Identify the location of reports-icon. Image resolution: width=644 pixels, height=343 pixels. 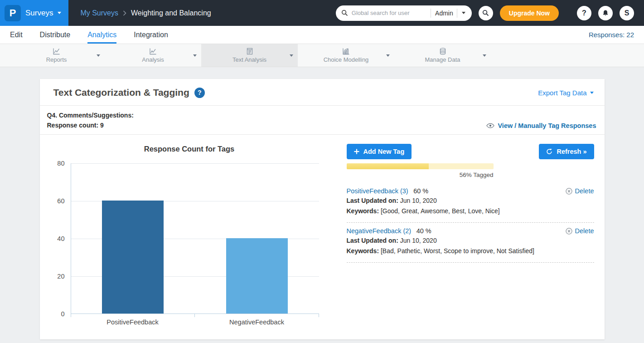
(56, 51).